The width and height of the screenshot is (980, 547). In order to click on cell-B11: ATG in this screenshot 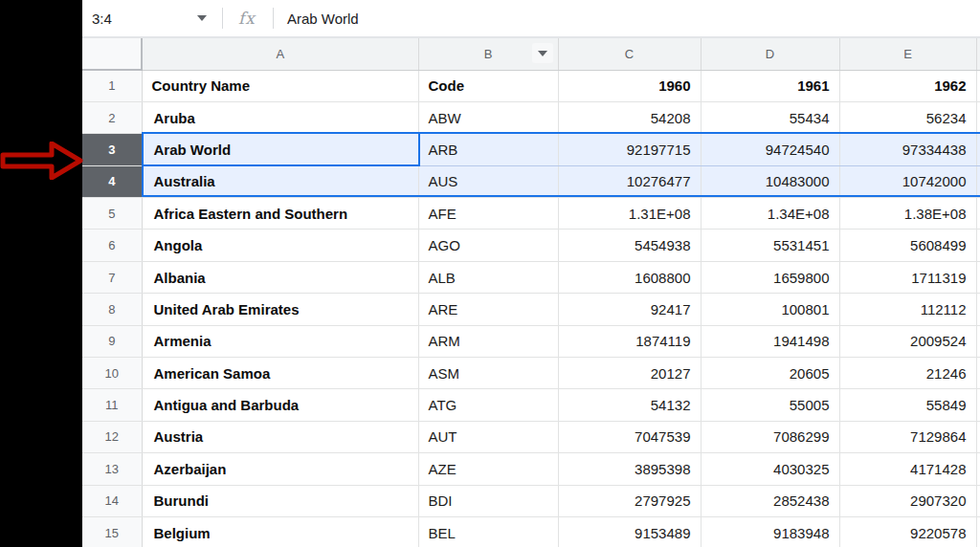, I will do `click(488, 405)`.